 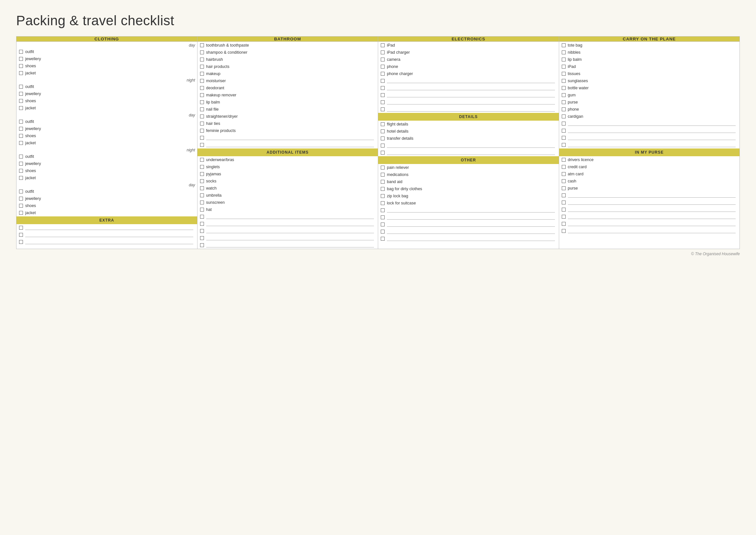 I want to click on list-item: socks, so click(x=288, y=181).